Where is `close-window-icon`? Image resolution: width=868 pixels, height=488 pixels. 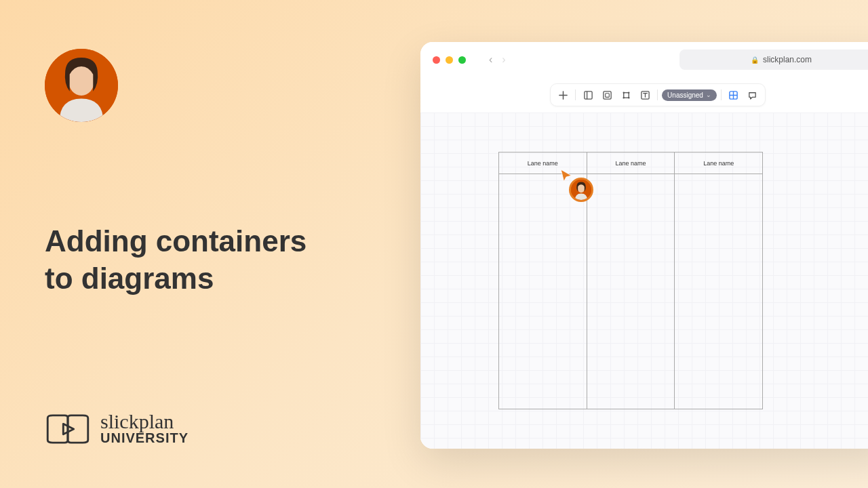 close-window-icon is located at coordinates (437, 60).